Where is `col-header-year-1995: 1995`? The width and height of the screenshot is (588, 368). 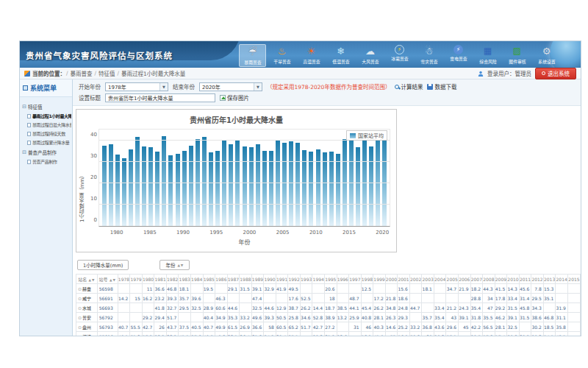 col-header-year-1995: 1995 is located at coordinates (331, 280).